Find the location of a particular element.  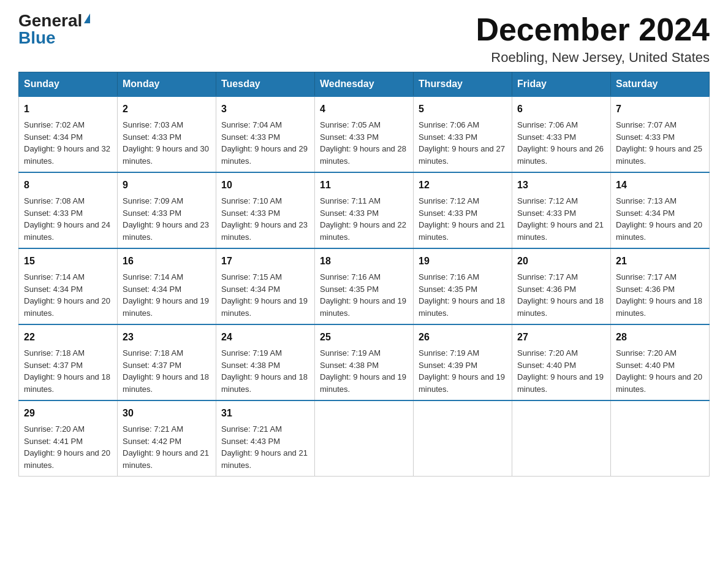

calendar-cell: 11 Sunrise: 7:11 AMSunset: 4:33 PMDaylig… is located at coordinates (364, 210).